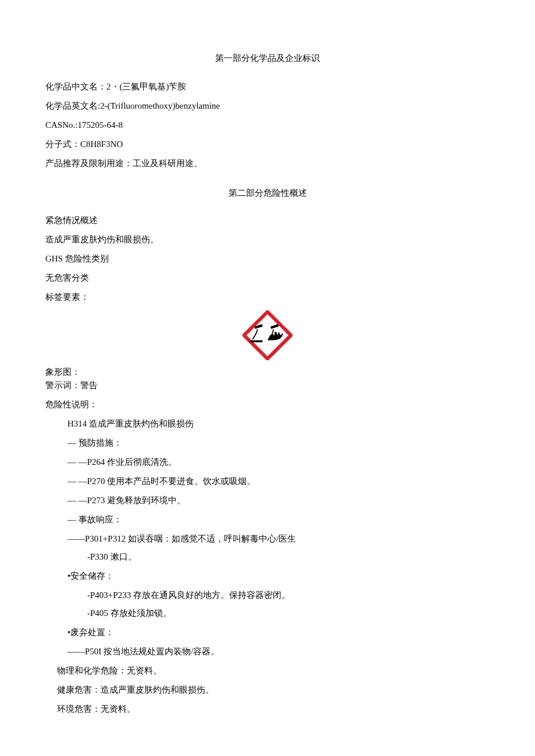 The height and width of the screenshot is (756, 535). What do you see at coordinates (288, 614) in the screenshot?
I see `p405-line: -P405 存放处须加锁。` at bounding box center [288, 614].